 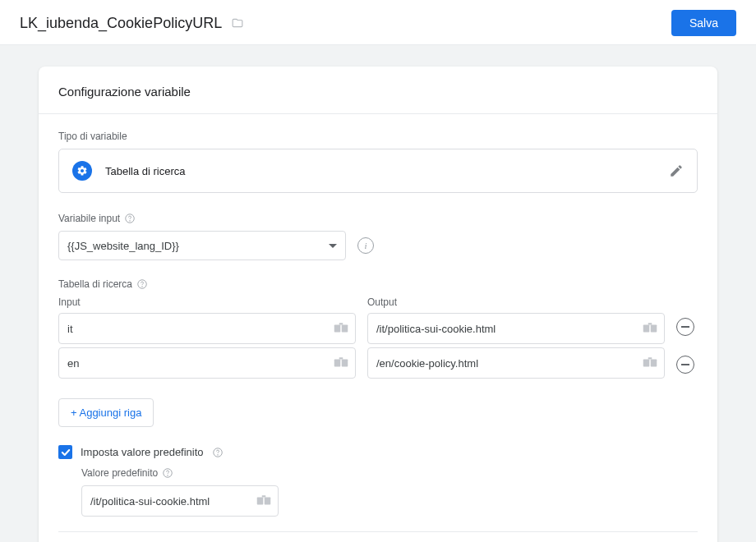 I want to click on topbar: LK_iubenda_CookiePolicyURL Salva, so click(x=378, y=23).